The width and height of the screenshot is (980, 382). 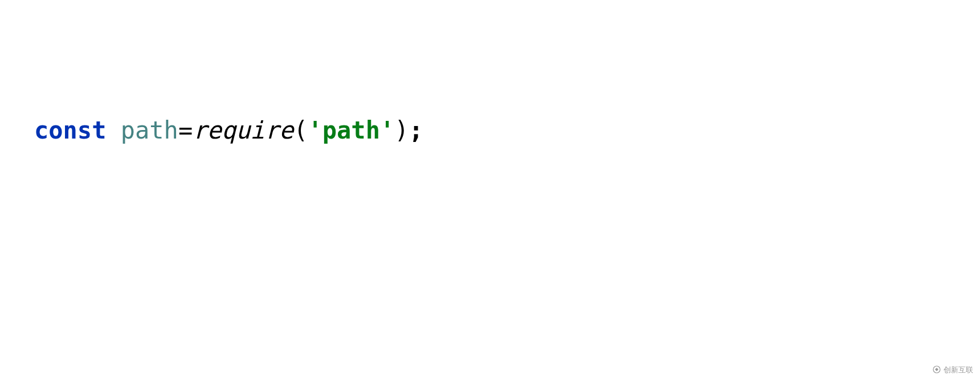 What do you see at coordinates (70, 130) in the screenshot?
I see `keyword-const: const` at bounding box center [70, 130].